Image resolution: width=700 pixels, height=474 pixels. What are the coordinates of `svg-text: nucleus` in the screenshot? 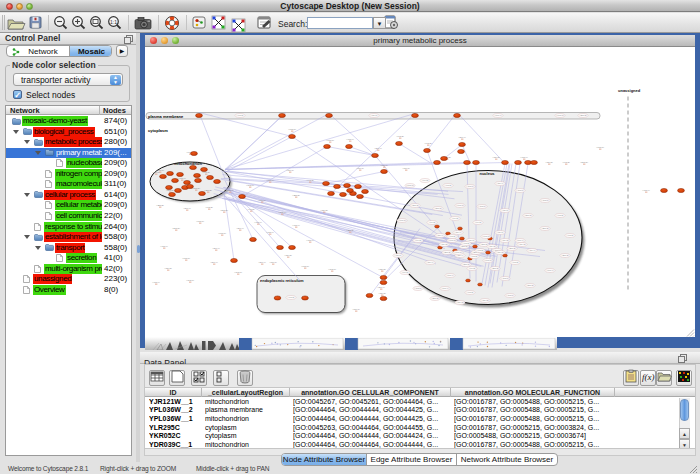 It's located at (487, 172).